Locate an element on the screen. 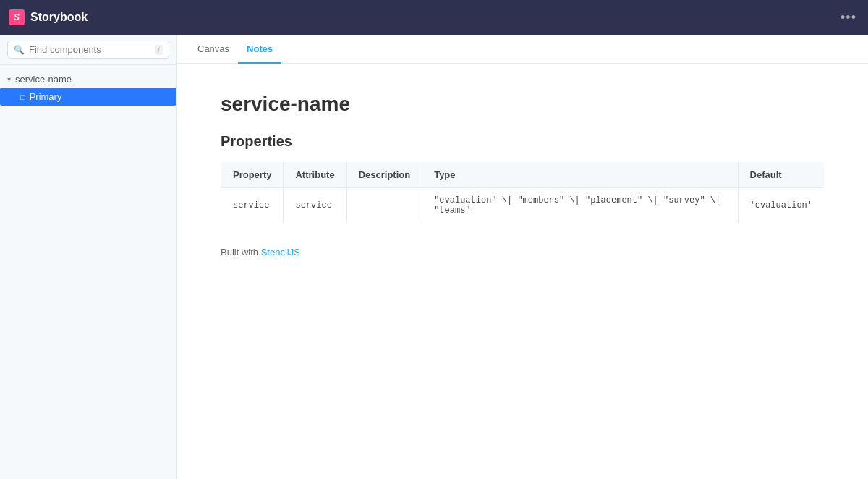 Image resolution: width=868 pixels, height=479 pixels. sidebar-group-service-name: ▾ service-name is located at coordinates (88, 80).